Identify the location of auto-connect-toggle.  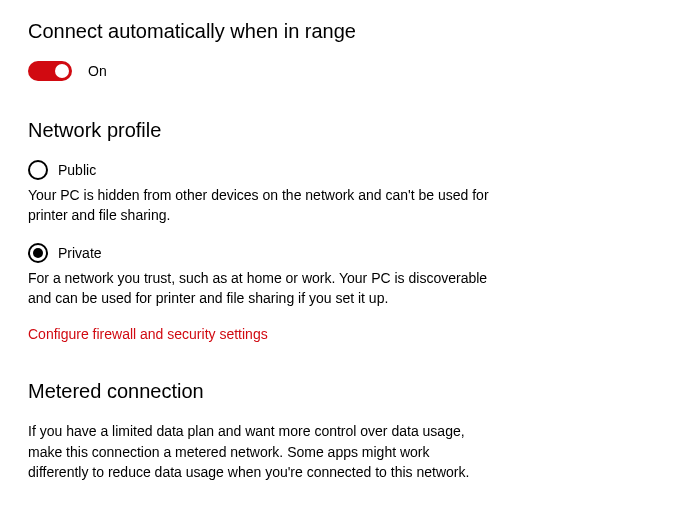
(50, 71).